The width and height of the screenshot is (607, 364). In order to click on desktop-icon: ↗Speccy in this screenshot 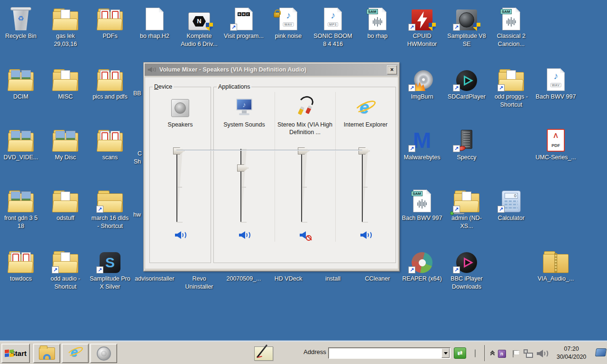, I will do `click(467, 143)`.